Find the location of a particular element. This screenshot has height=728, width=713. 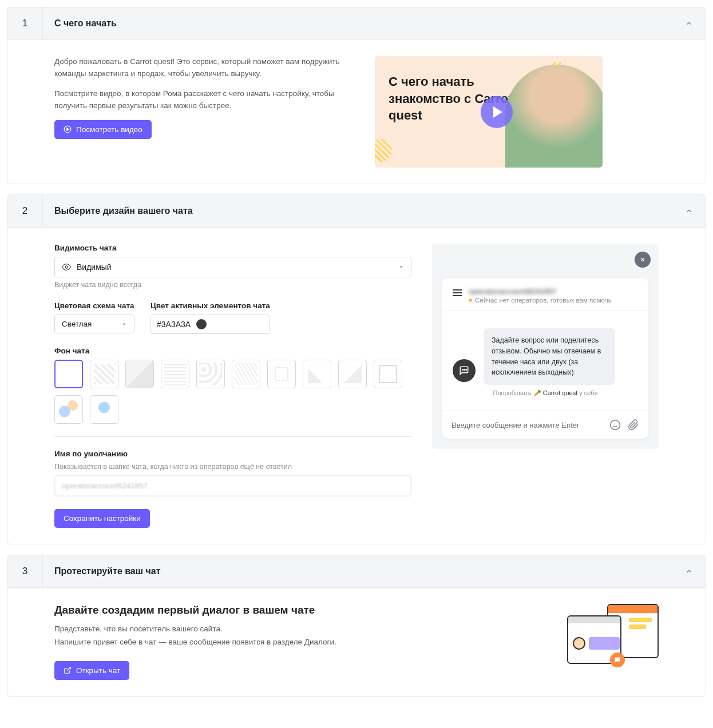

chat-title-blurred: оperatoraccount8241857 is located at coordinates (540, 292).